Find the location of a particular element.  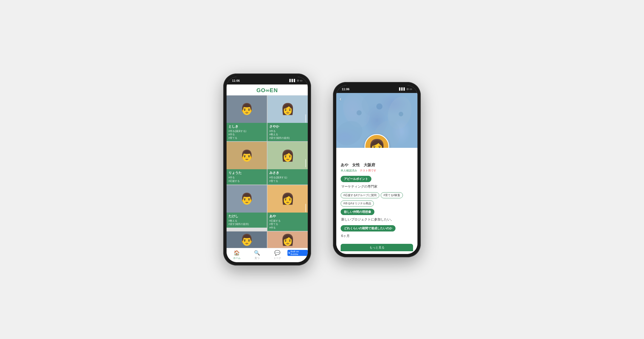

test-badge: テスト用です is located at coordinates (368, 171).